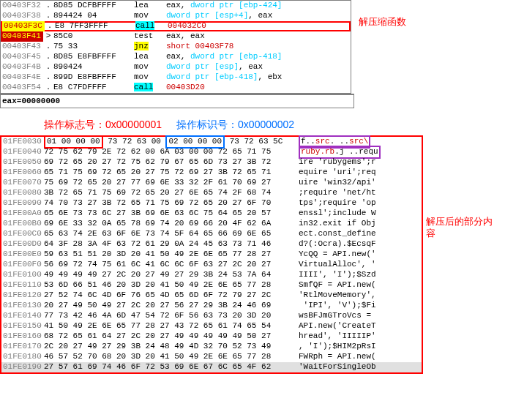 This screenshot has height=420, width=505. What do you see at coordinates (360, 162) in the screenshot?
I see `hex-ascii: ire 'rubygems';r` at bounding box center [360, 162].